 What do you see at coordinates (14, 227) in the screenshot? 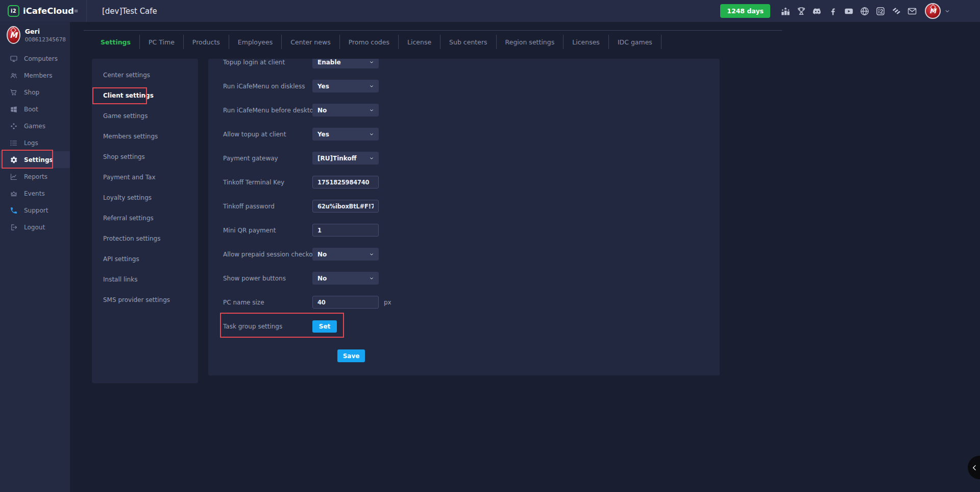
I see `logout-icon` at bounding box center [14, 227].